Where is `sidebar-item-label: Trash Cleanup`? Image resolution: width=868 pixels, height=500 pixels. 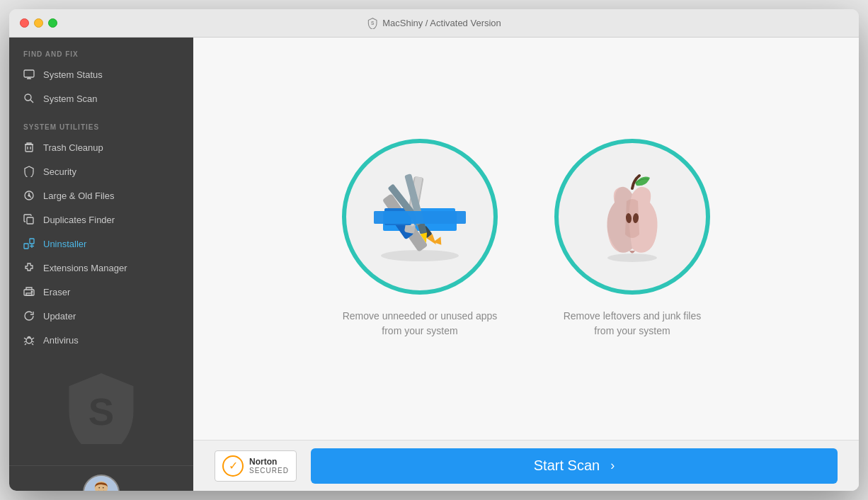
sidebar-item-label: Trash Cleanup is located at coordinates (74, 147).